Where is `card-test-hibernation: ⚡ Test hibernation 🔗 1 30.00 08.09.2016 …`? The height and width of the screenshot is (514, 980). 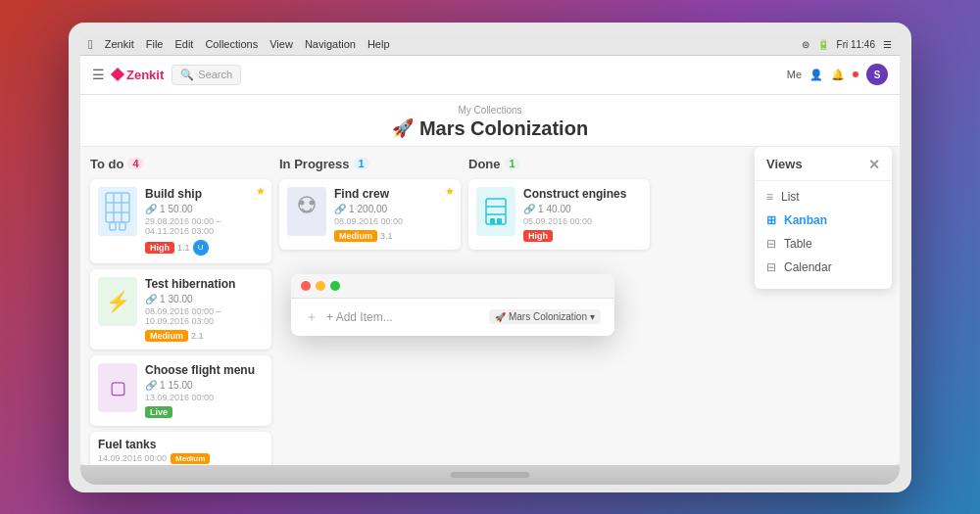 card-test-hibernation: ⚡ Test hibernation 🔗 1 30.00 08.09.2016 … is located at coordinates (180, 309).